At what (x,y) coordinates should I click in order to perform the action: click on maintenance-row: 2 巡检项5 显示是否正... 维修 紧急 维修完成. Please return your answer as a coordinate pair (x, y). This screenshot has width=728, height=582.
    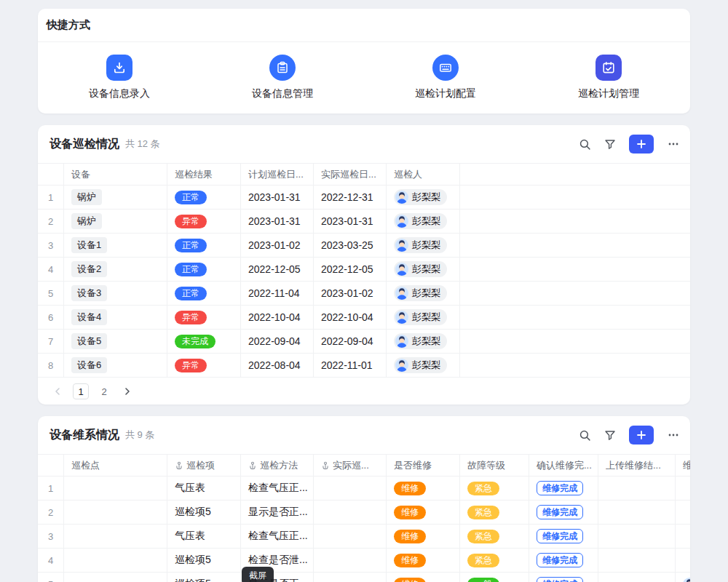
    Looking at the image, I should click on (364, 512).